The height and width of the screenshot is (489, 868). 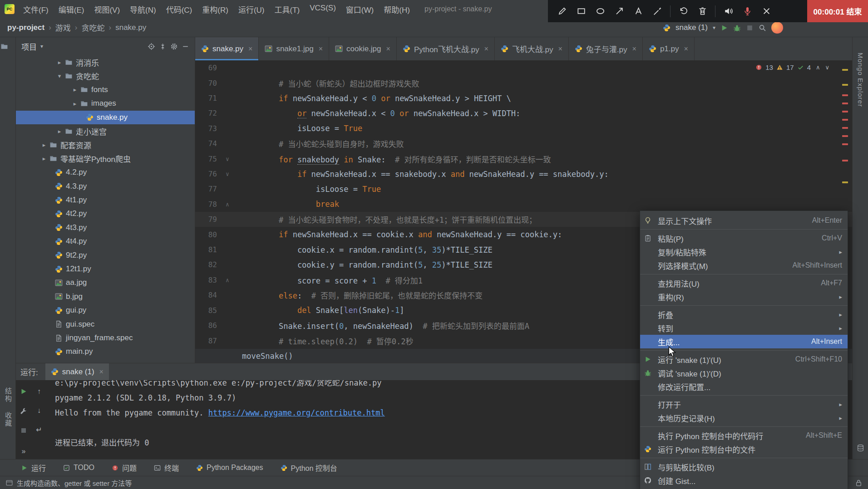 What do you see at coordinates (777, 28) in the screenshot?
I see `user-avatar` at bounding box center [777, 28].